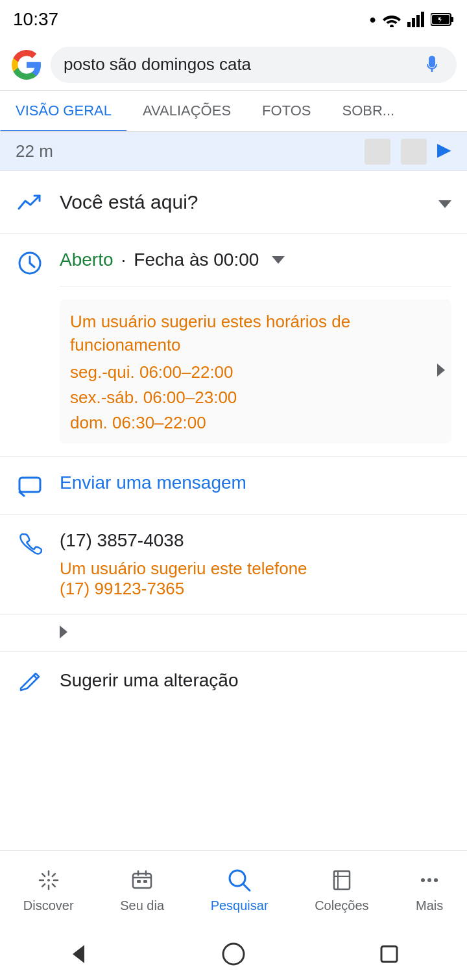 Image resolution: width=467 pixels, height=980 pixels. I want to click on hours-open-label: Aberto, so click(87, 260).